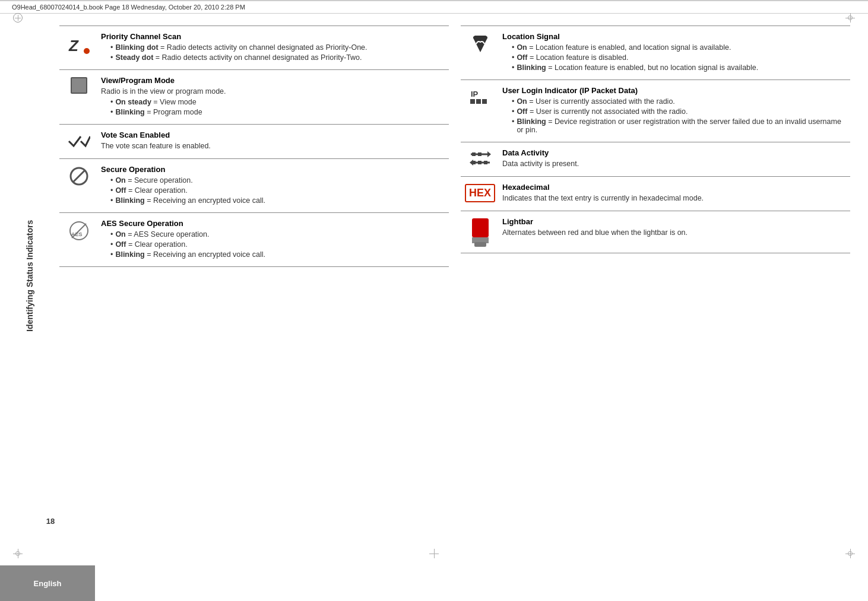 Image resolution: width=868 pixels, height=601 pixels. I want to click on sidebar-label: Identifying Status Indicators, so click(30, 275).